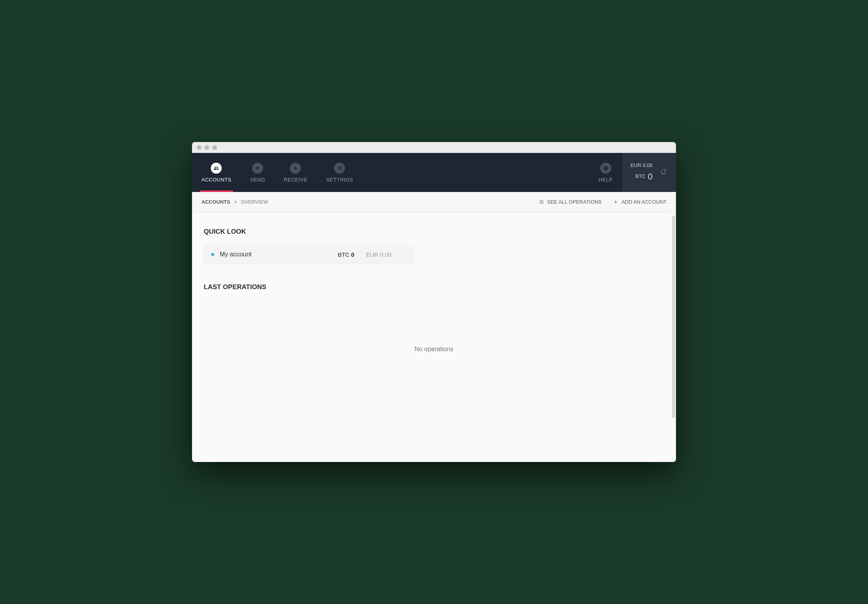 The width and height of the screenshot is (868, 604). I want to click on account-eur-balance: EUR 0.00, so click(379, 254).